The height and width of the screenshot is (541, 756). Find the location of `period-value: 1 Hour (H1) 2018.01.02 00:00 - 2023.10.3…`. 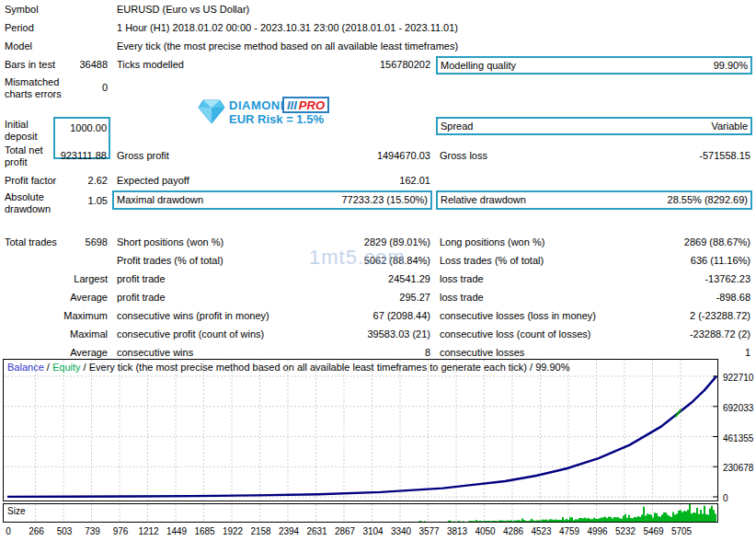

period-value: 1 Hour (H1) 2018.01.02 00:00 - 2023.10.3… is located at coordinates (287, 28).